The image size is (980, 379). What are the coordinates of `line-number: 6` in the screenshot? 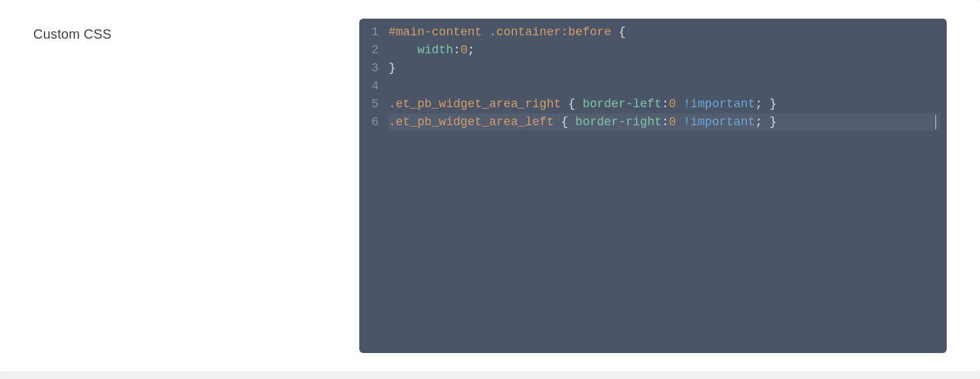 It's located at (369, 123).